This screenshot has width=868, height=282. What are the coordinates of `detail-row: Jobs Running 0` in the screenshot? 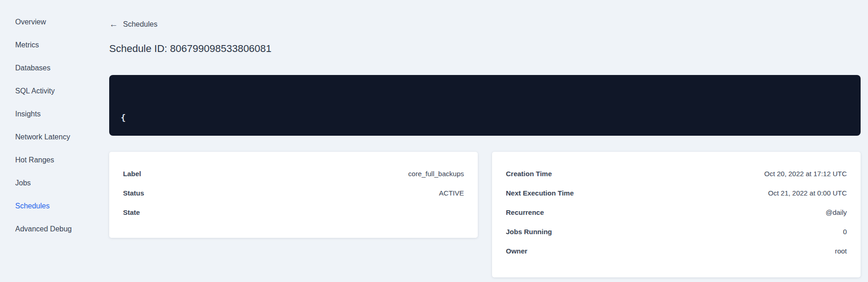 It's located at (676, 231).